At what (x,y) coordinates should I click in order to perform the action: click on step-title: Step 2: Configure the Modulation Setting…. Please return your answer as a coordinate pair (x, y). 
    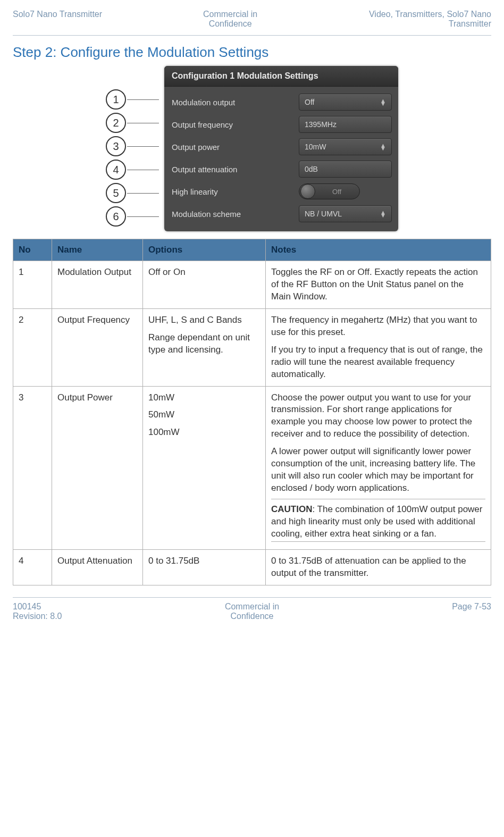
    Looking at the image, I should click on (252, 52).